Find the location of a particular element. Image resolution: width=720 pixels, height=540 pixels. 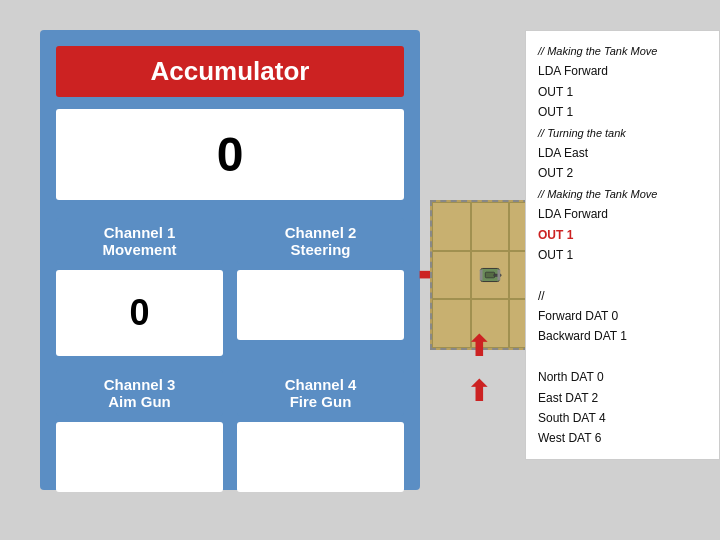

arrow-up-icon-2: ⬆ is located at coordinates (478, 392).